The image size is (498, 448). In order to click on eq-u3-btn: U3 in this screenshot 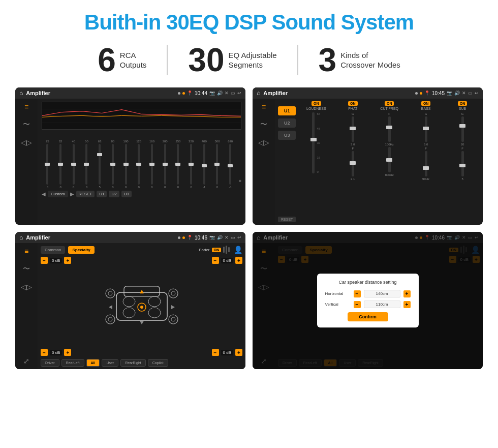, I will do `click(127, 194)`.